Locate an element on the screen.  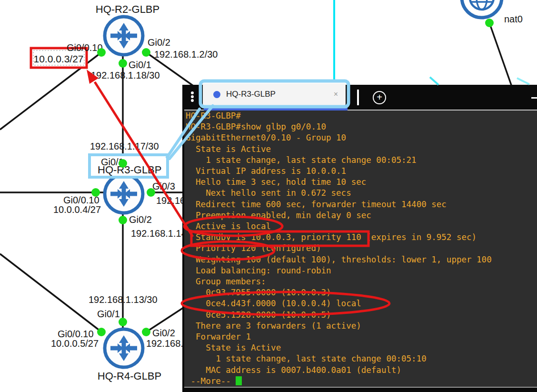
terminal-line: HQ-R3-GLBP#show glbp g0/0.10 is located at coordinates (361, 127).